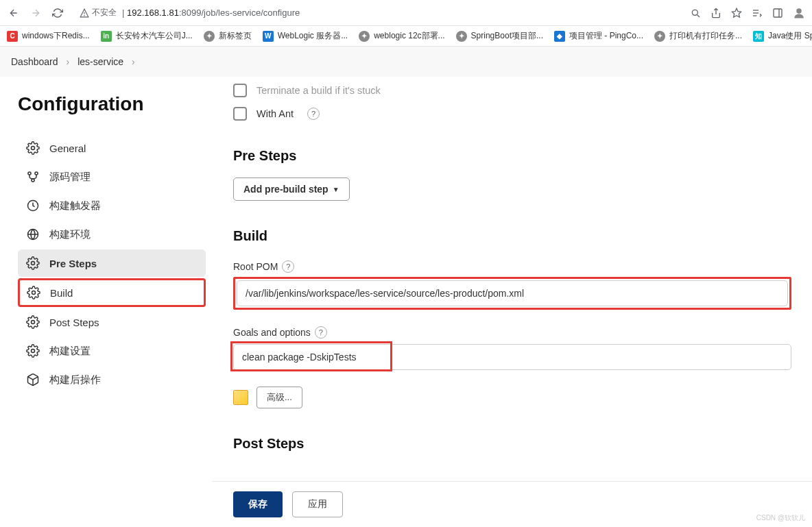 The height and width of the screenshot is (527, 812). I want to click on page-title: Configuration, so click(112, 104).